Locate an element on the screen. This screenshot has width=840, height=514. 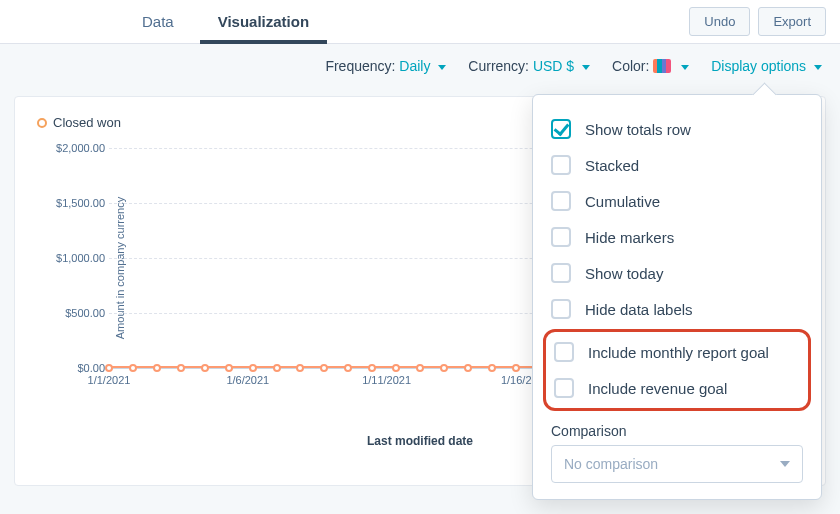
display-options-filter: Display options is located at coordinates (766, 66).